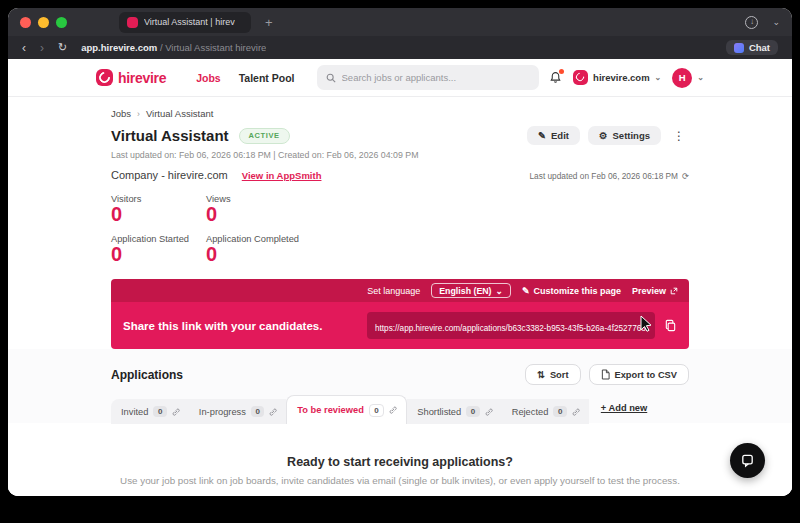 The height and width of the screenshot is (523, 800). Describe the element at coordinates (282, 176) in the screenshot. I see `view-in-appsmith-link: View in AppSmith` at that location.